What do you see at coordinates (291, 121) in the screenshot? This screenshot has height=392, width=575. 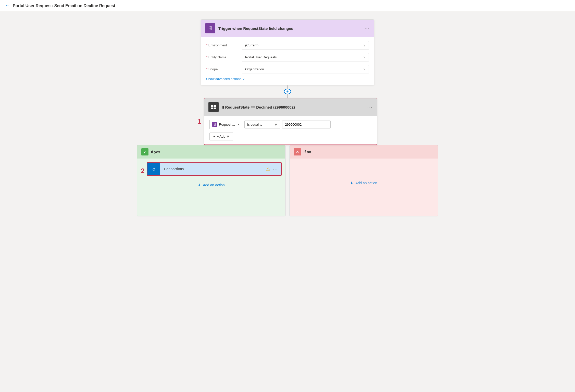 I see `condition-card: If RequestState == Declined (299600002) …` at bounding box center [291, 121].